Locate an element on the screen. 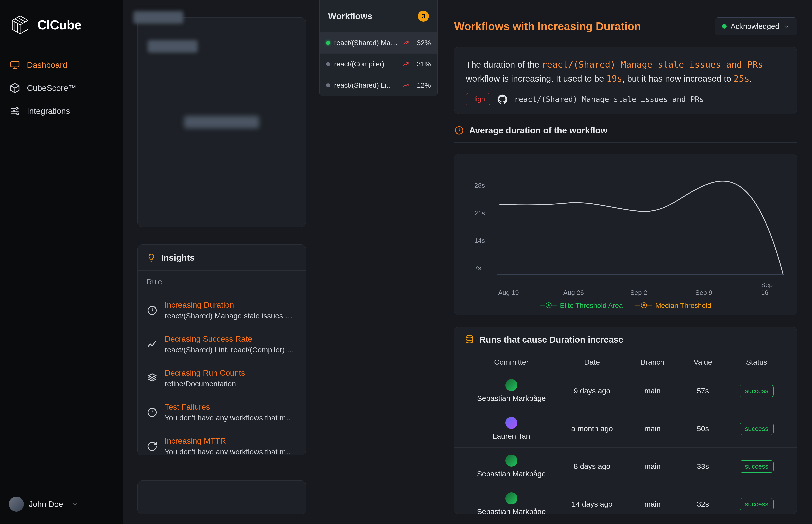 Image resolution: width=812 pixels, height=524 pixels. committer-avatar is located at coordinates (511, 498).